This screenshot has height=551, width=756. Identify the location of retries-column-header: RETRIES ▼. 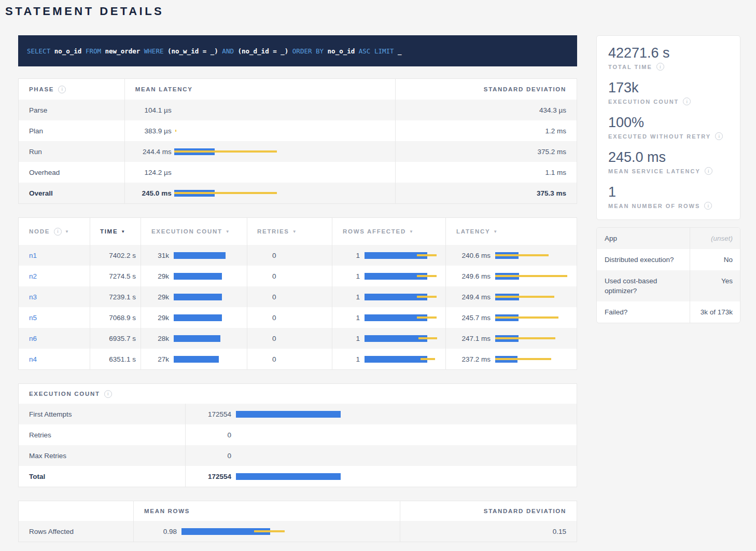
(290, 231).